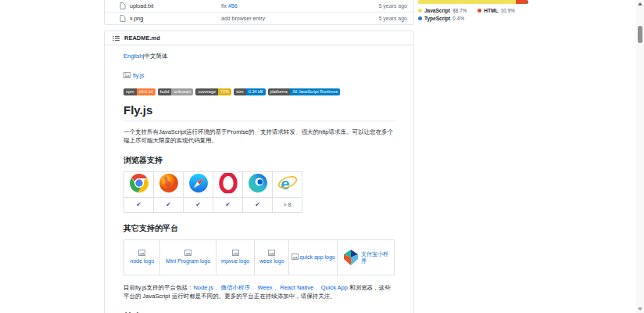 This screenshot has height=313, width=644. Describe the element at coordinates (467, 2) in the screenshot. I see `language-bar-javascript` at that location.